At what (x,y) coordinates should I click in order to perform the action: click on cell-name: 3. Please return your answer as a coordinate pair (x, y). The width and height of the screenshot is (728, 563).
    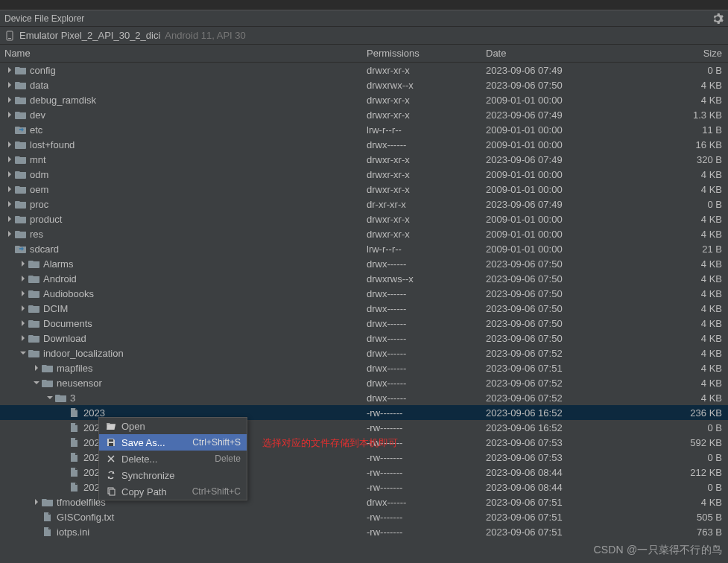
    Looking at the image, I should click on (183, 398).